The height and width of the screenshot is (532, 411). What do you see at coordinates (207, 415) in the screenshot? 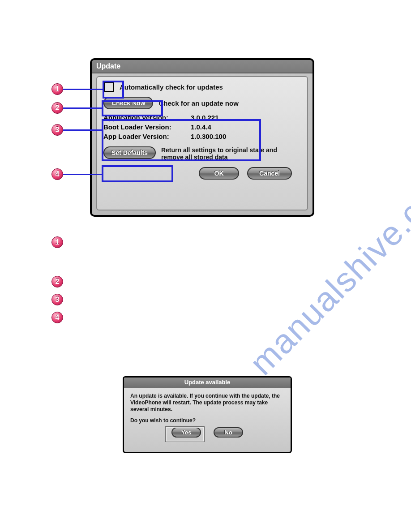
I see `update-available-body: An update is available. If you continue …` at bounding box center [207, 415].